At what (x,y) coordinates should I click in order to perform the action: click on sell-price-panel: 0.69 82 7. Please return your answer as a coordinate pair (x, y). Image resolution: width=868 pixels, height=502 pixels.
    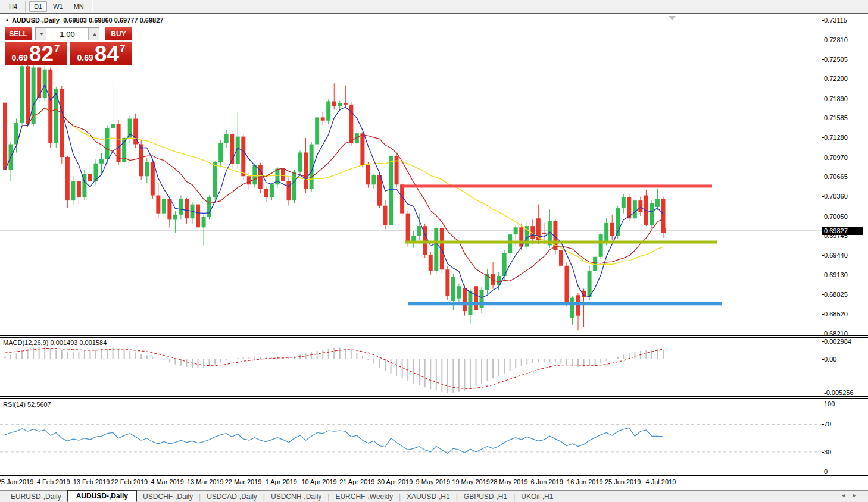
    Looking at the image, I should click on (36, 54).